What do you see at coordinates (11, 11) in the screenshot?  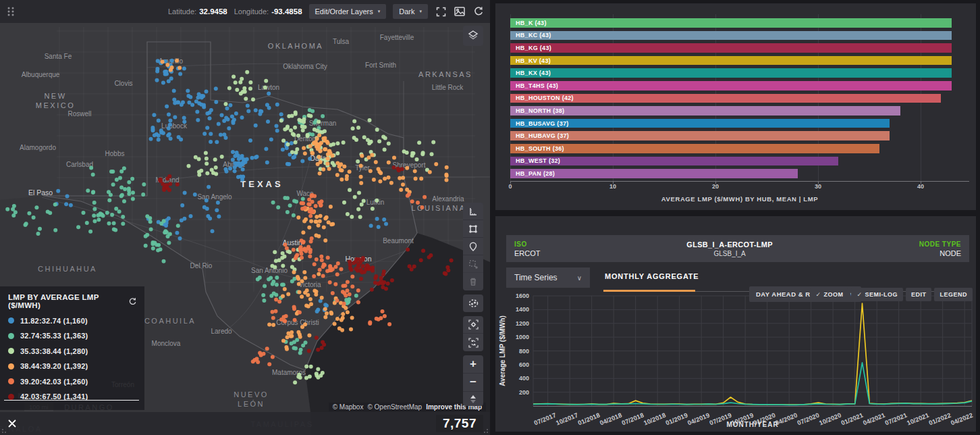 I see `drag-handle-icon` at bounding box center [11, 11].